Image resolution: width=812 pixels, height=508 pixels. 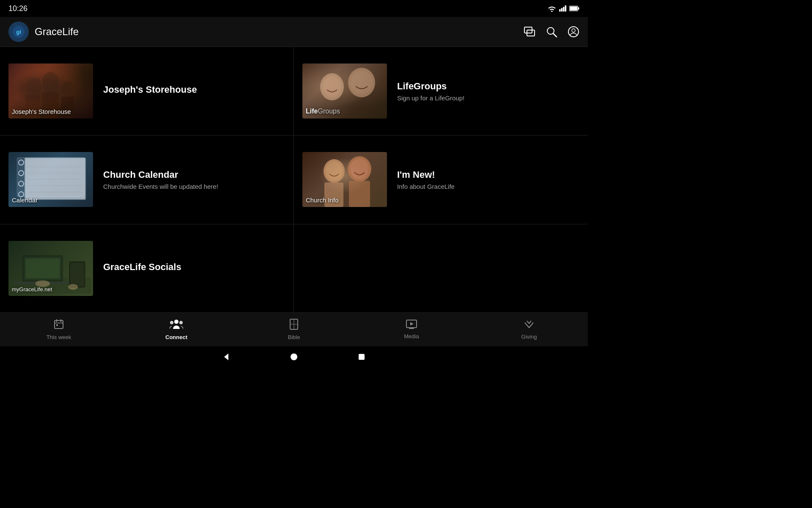 What do you see at coordinates (431, 86) in the screenshot?
I see `lifegroups-title: LifeGroups` at bounding box center [431, 86].